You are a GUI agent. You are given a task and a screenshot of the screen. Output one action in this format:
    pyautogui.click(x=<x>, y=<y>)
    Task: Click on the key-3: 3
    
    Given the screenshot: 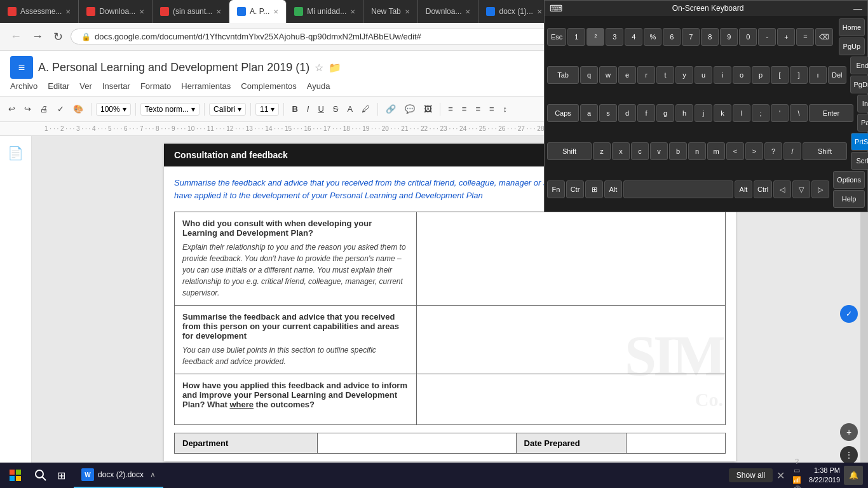 What is the action you would take?
    pyautogui.click(x=614, y=37)
    